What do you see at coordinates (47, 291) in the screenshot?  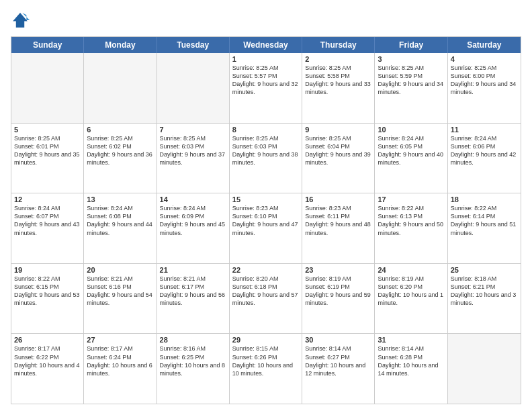 I see `day-info: Sunrise: 8:22 AM Sunset: 6:15 PM Dayligh…` at bounding box center [47, 291].